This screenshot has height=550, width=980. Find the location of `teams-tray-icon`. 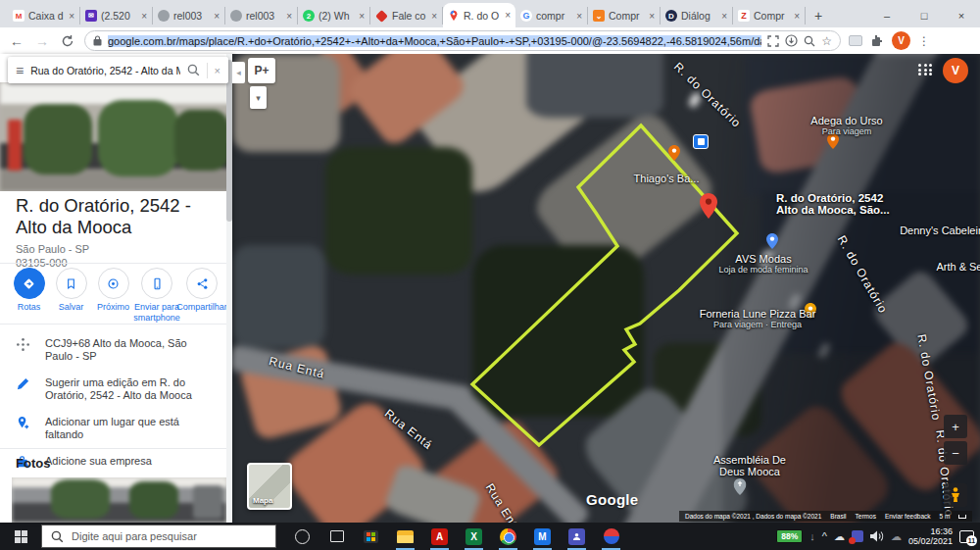

teams-tray-icon is located at coordinates (858, 536).